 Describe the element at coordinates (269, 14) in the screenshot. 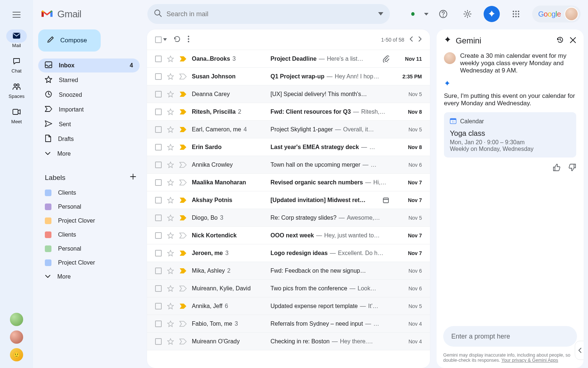

I see `search-bar` at that location.